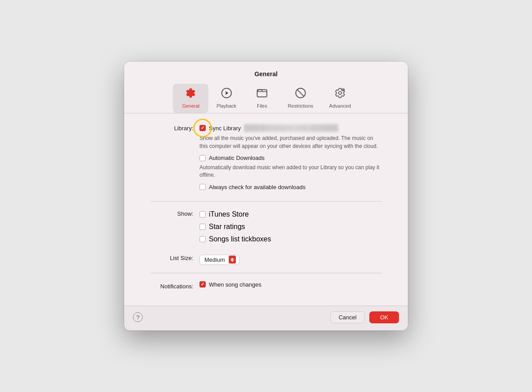 This screenshot has height=392, width=532. Describe the element at coordinates (290, 159) in the screenshot. I see `library-content: Sync Library user@example.com account Sh…` at that location.